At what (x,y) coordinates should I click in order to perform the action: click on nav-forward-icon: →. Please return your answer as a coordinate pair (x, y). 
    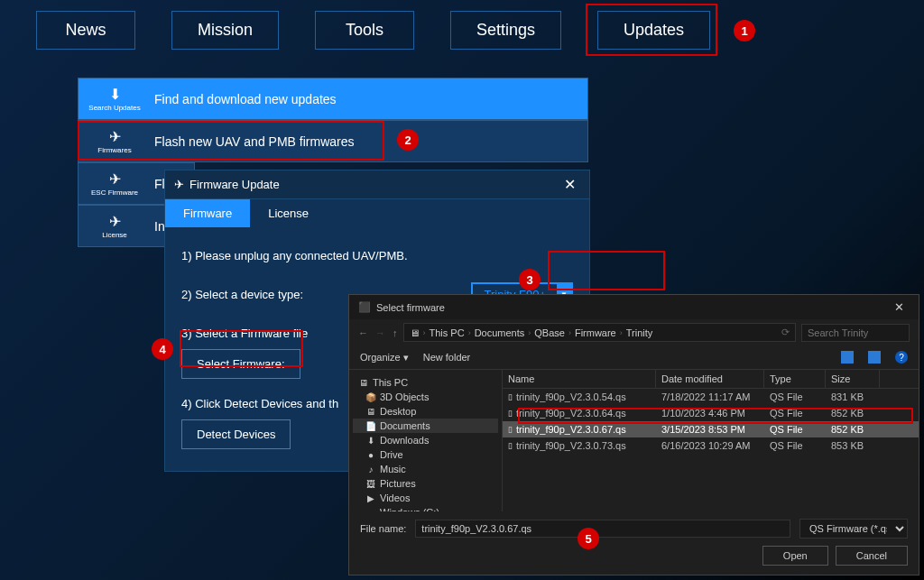
    Looking at the image, I should click on (381, 333).